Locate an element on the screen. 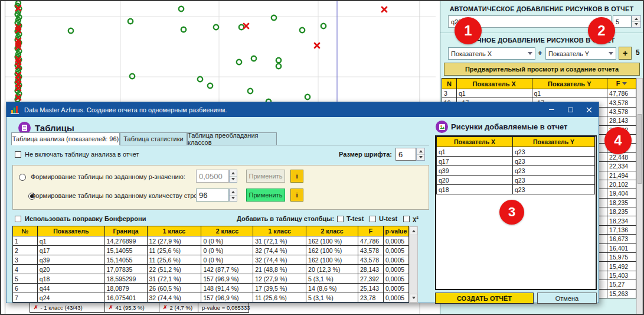 The image size is (644, 315). table-row: 1q114,27689912 (27,9 %)0 (0 %)31 (72,1 %… is located at coordinates (211, 241).